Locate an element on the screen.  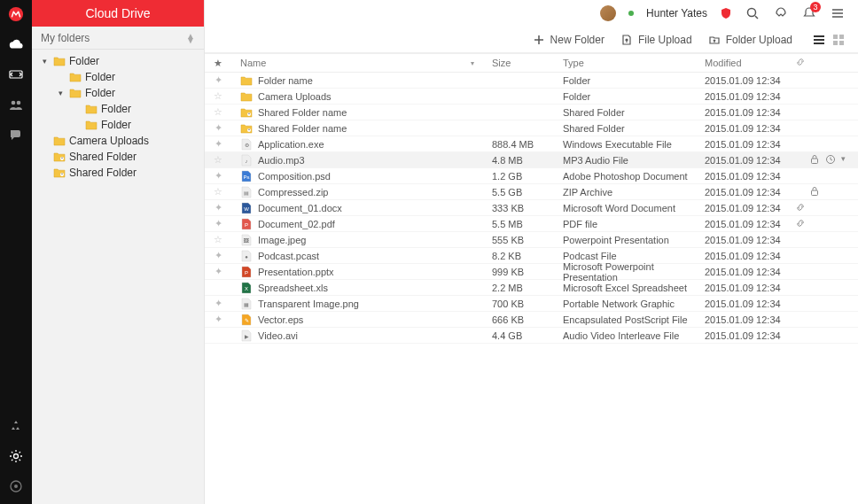
folder-upload-label: Folder Upload is located at coordinates (759, 40).